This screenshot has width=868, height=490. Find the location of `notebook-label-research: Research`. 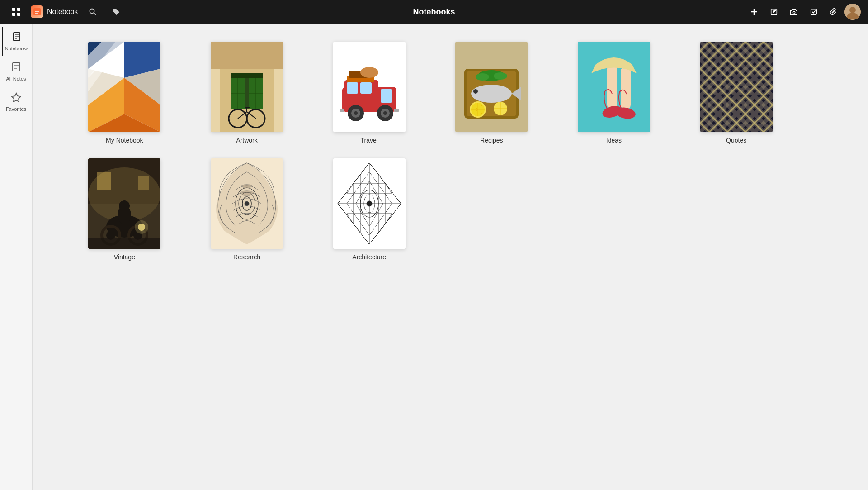

notebook-label-research: Research is located at coordinates (247, 257).